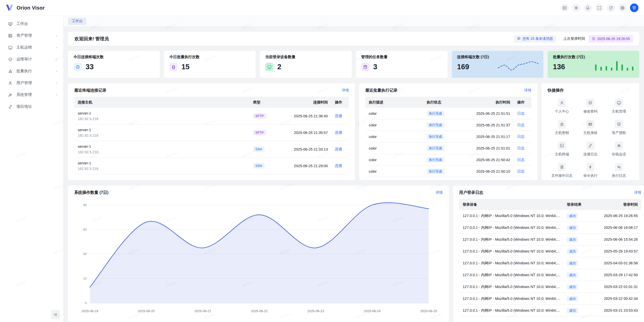  Describe the element at coordinates (590, 146) in the screenshot. I see `link-icon` at that location.